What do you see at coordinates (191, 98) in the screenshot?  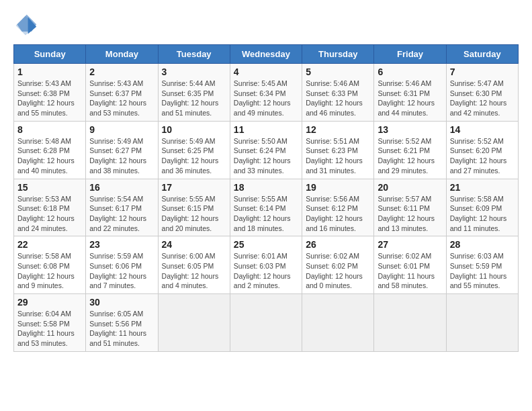 I see `day-detail: Sunrise: 5:44 AMSunset: 6:35 PMDaylight:…` at bounding box center [191, 98].